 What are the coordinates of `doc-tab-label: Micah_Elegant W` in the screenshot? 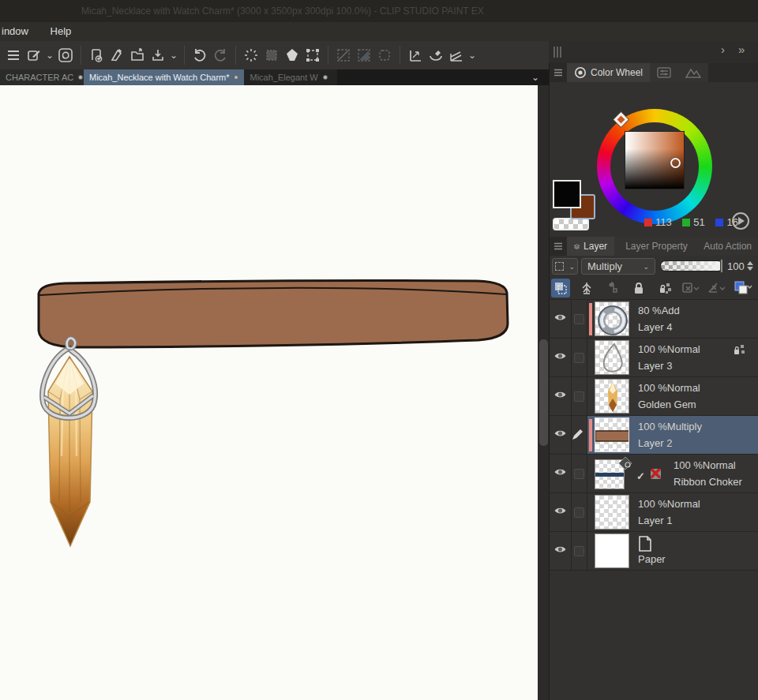 It's located at (283, 77).